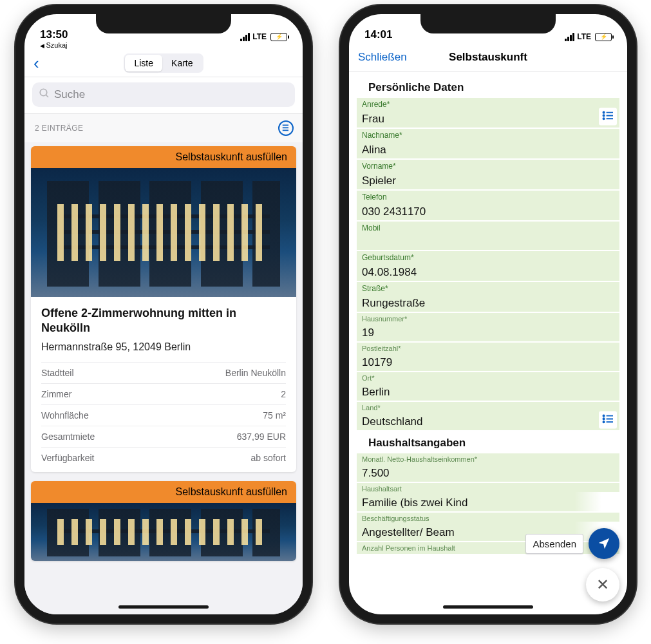 Image resolution: width=651 pixels, height=644 pixels. What do you see at coordinates (164, 95) in the screenshot?
I see `search-input: Suche` at bounding box center [164, 95].